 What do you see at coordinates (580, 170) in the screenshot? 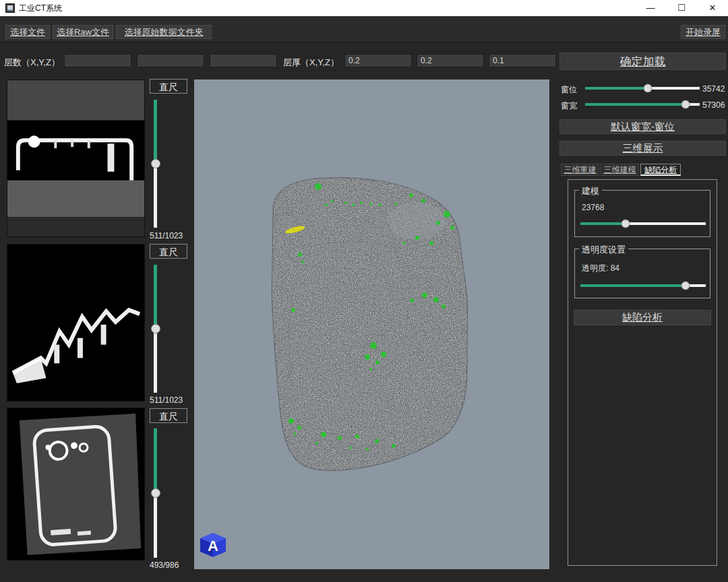
I see `tab-3d-reconstruction: 三维重建` at bounding box center [580, 170].